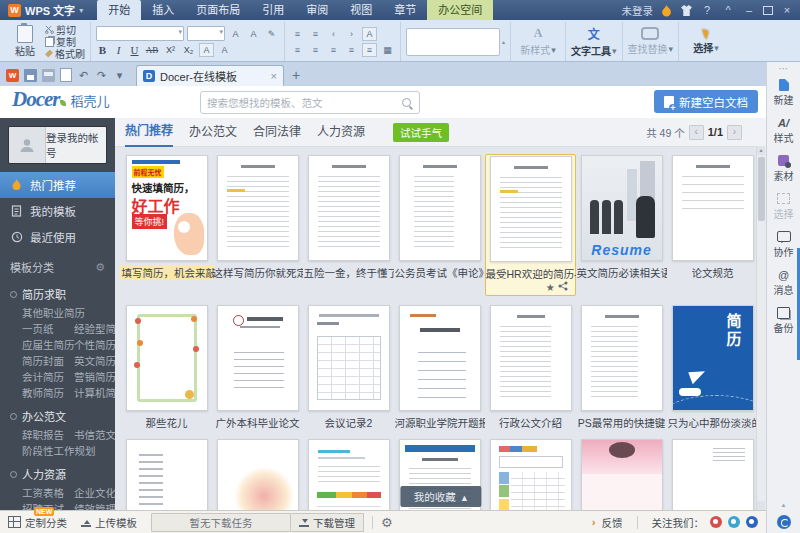  Describe the element at coordinates (166, 367) in the screenshot. I see `template-card: 那些花儿` at that location.